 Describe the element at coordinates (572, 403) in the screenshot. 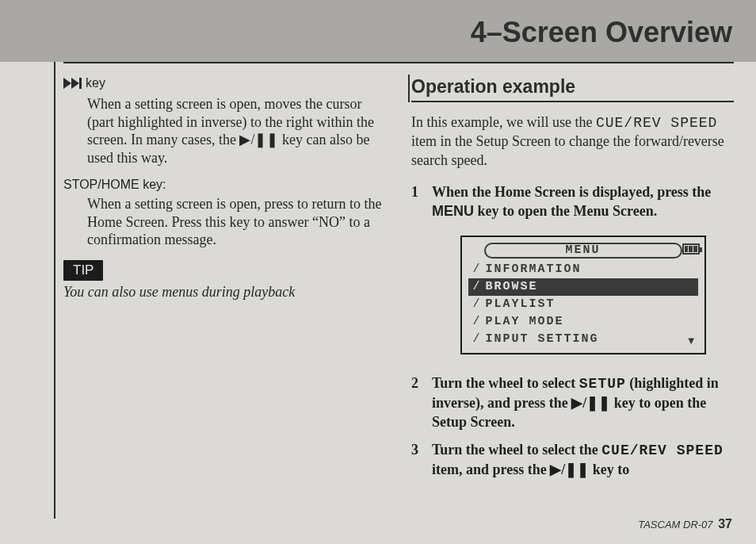

I see `step-2: Turn the wheel to select SETUP (highligh…` at that location.